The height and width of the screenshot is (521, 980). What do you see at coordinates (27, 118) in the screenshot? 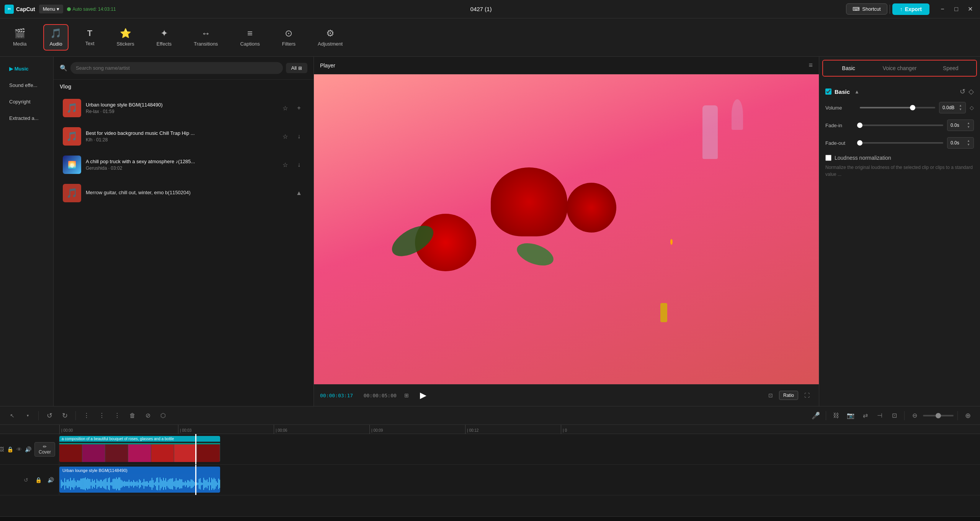
I see `sidebar-item-extracted: Extracted a...` at bounding box center [27, 118].